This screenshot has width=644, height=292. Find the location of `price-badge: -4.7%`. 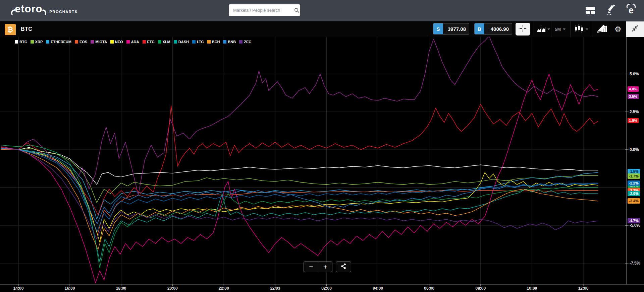

price-badge: -4.7% is located at coordinates (634, 221).